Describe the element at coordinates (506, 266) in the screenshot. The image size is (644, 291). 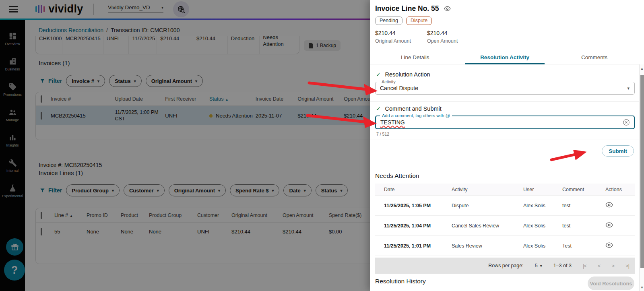
I see `rows-per-page-label: Rows per page:` at that location.